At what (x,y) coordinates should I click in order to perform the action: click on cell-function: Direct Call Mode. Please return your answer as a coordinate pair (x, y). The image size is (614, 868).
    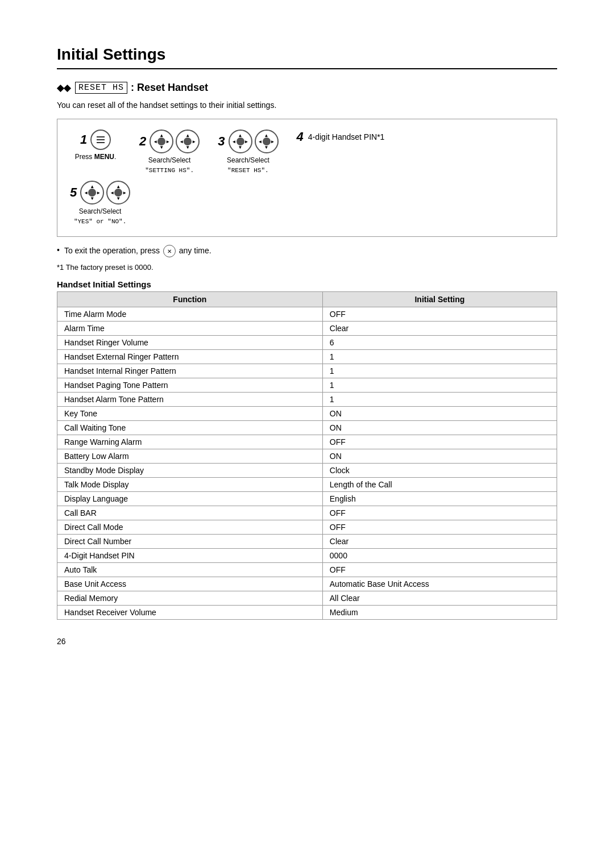
    Looking at the image, I should click on (190, 527).